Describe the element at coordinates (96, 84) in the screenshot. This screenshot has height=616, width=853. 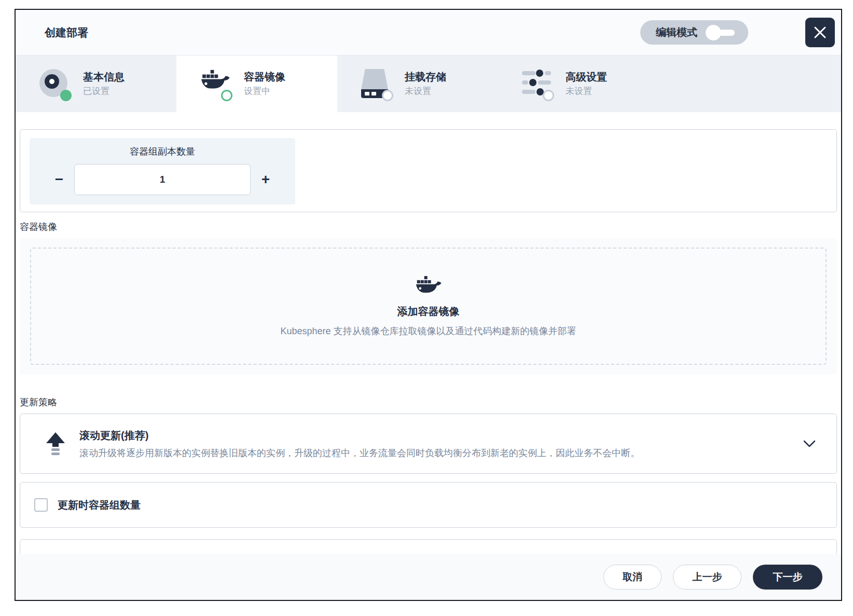
I see `tab-basic-info: 基本信息 已设置` at that location.